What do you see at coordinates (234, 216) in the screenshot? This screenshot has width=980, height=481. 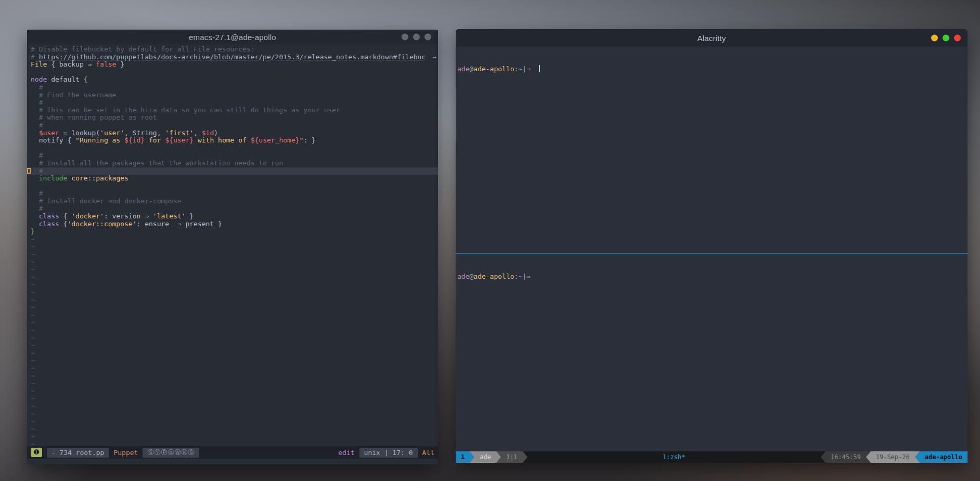 I see `code-line: class { 'docker': version ⇒ 'latest' }` at bounding box center [234, 216].